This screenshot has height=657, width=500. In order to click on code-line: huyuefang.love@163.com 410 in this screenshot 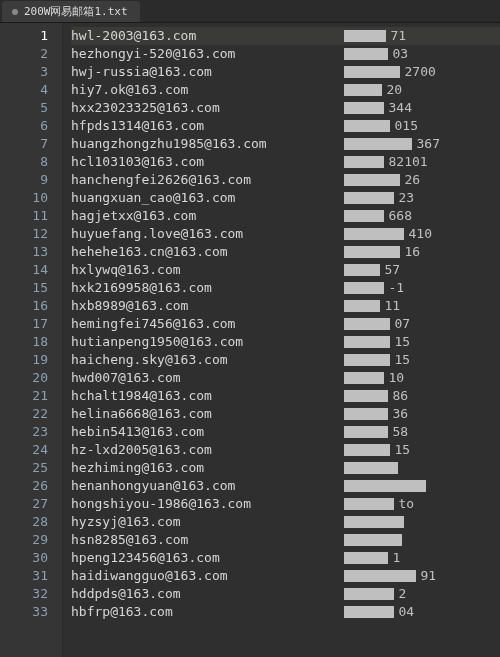, I will do `click(286, 234)`.